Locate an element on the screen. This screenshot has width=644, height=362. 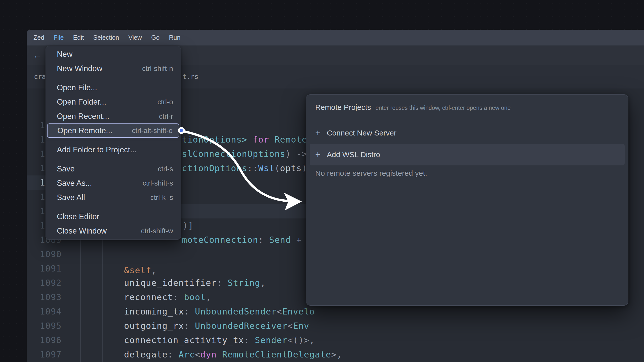
titlebar-item-run: Run is located at coordinates (175, 38).